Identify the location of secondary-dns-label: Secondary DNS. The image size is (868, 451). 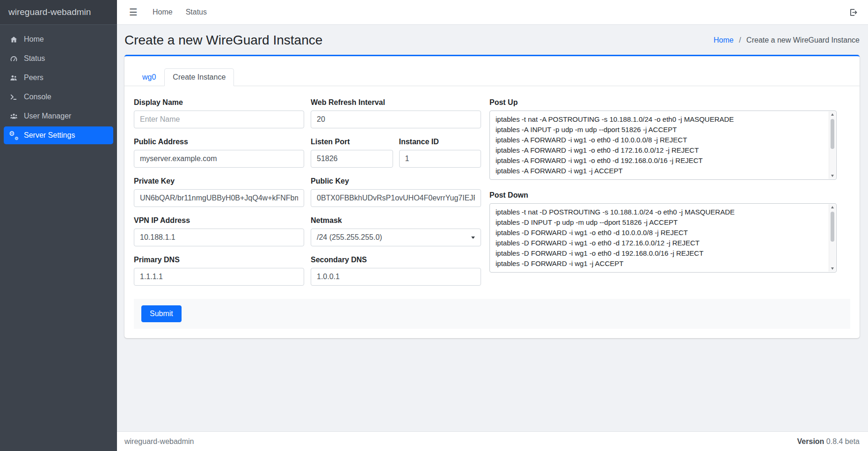
(396, 260).